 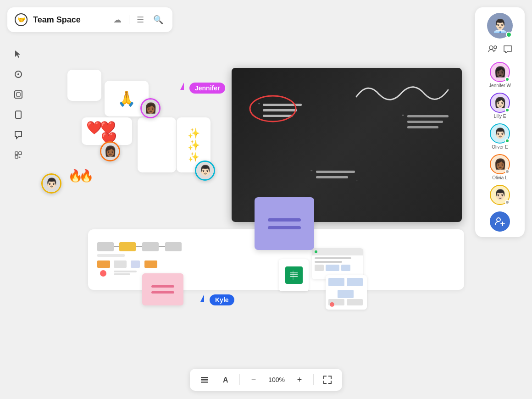 I want to click on comment-tool, so click(x=18, y=135).